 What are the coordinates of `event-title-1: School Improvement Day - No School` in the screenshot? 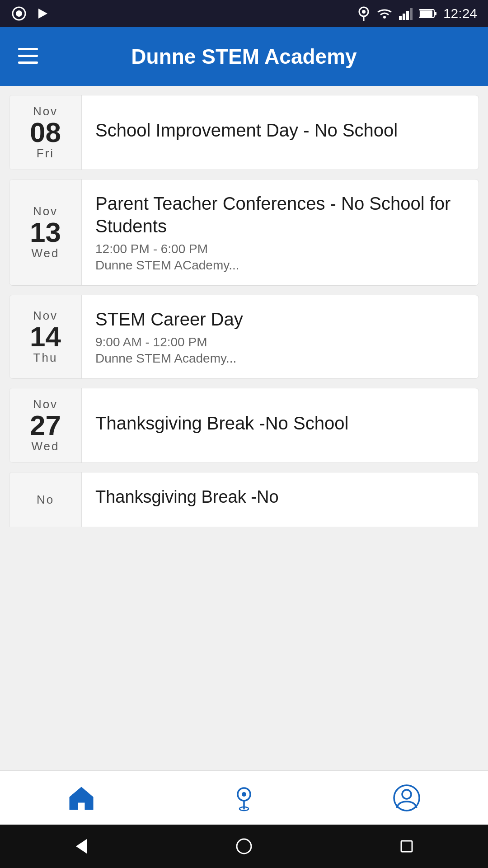 It's located at (280, 130).